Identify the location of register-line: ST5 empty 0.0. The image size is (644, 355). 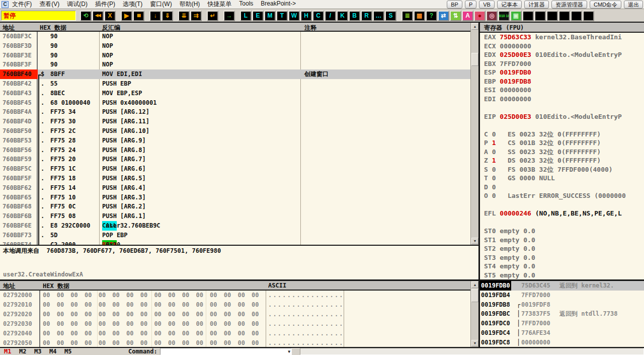
(562, 275).